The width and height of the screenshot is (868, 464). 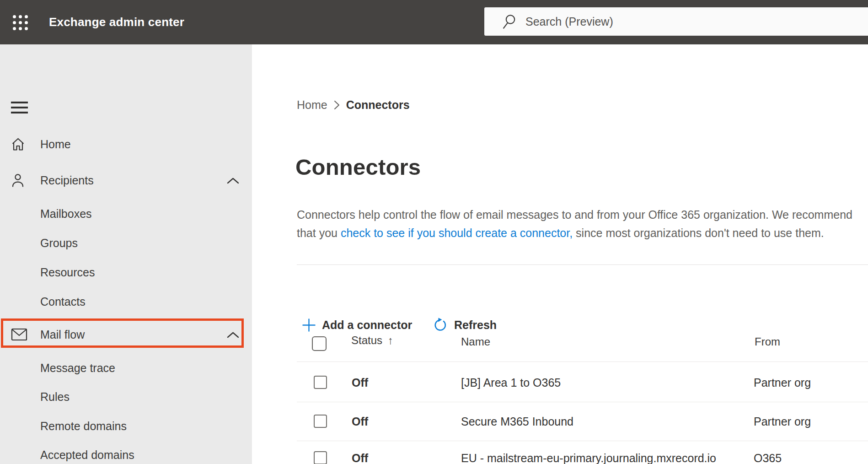 What do you see at coordinates (55, 397) in the screenshot?
I see `sidebar-item-label: Rules` at bounding box center [55, 397].